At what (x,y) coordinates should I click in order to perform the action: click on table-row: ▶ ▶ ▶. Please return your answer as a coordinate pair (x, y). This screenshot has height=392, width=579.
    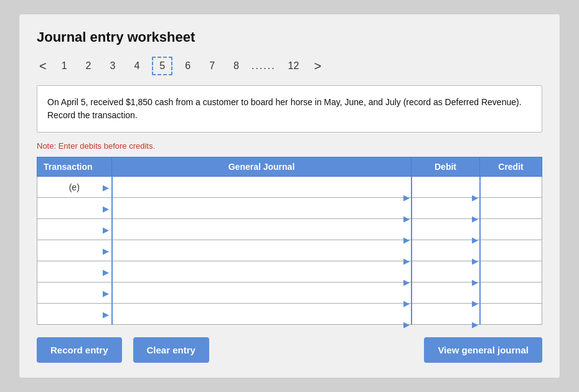
    Looking at the image, I should click on (290, 314).